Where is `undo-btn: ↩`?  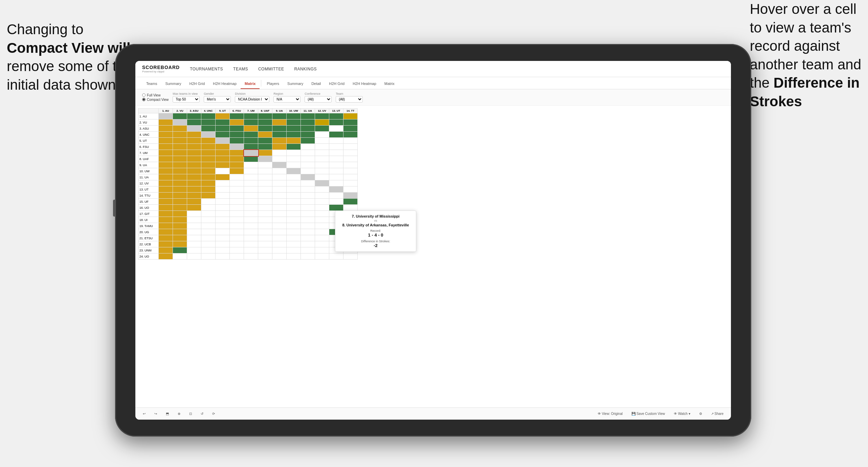 undo-btn: ↩ is located at coordinates (144, 414).